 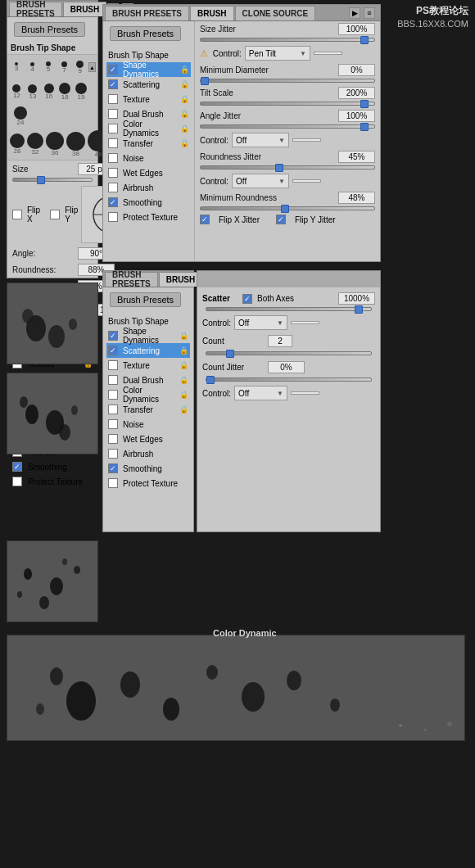 What do you see at coordinates (148, 365) in the screenshot?
I see `list3-texture: Texture 🔒` at bounding box center [148, 365].